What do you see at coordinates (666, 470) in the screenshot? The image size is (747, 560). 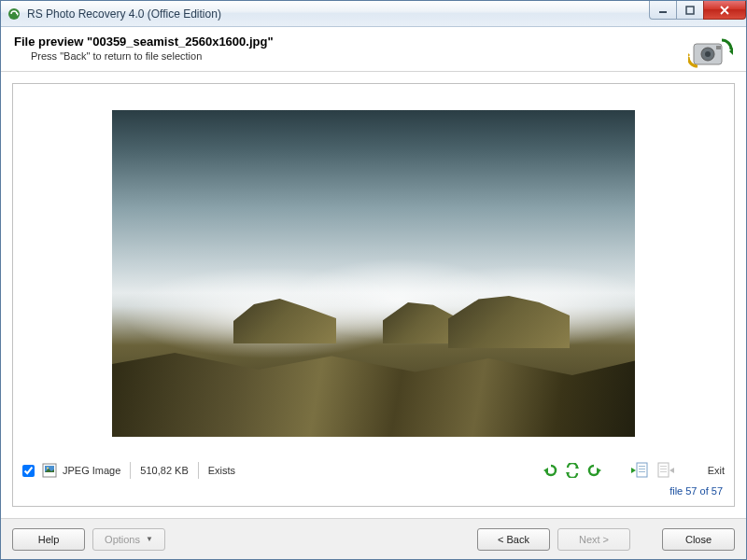 I see `next-file-icon` at bounding box center [666, 470].